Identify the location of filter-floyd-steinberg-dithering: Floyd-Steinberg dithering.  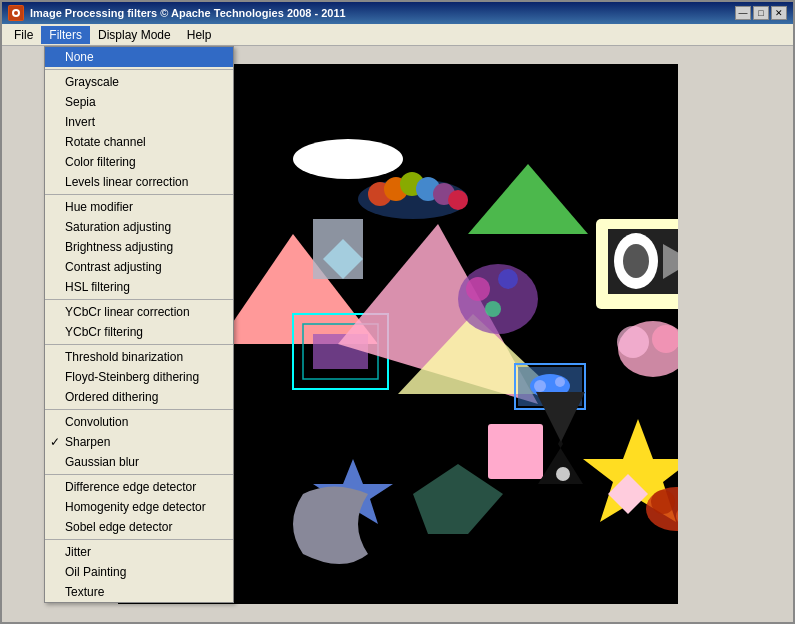
(139, 377).